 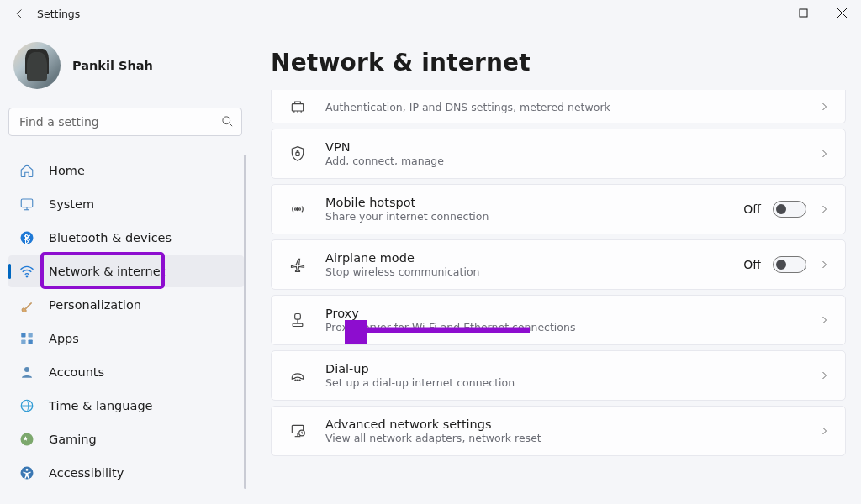 What do you see at coordinates (126, 339) in the screenshot?
I see `sidebar-item-apps: Apps` at bounding box center [126, 339].